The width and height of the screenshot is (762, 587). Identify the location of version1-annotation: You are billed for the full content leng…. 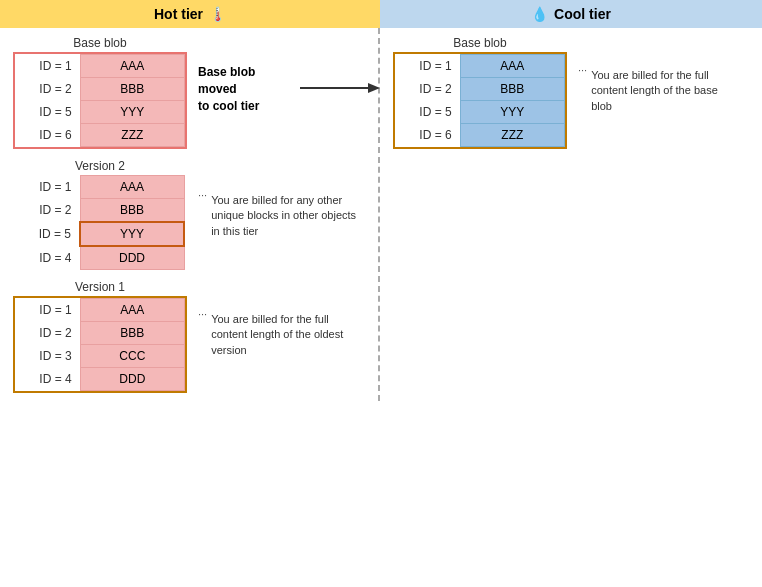
(286, 333).